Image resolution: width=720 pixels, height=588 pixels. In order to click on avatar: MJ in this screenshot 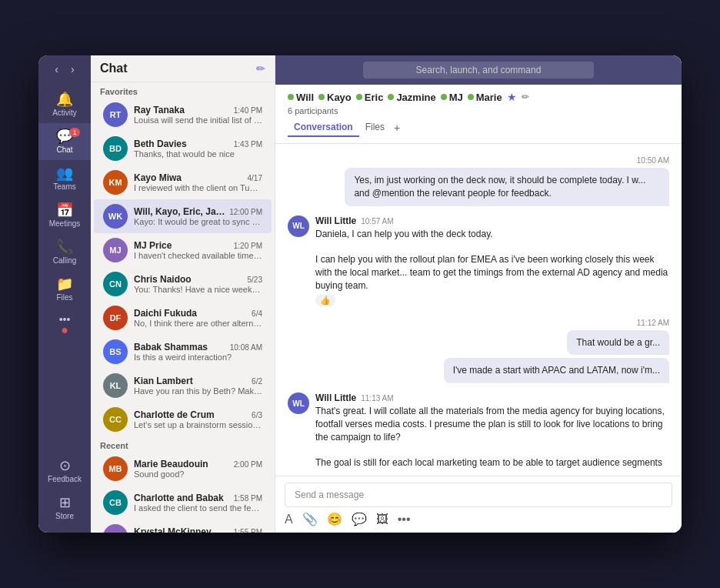, I will do `click(115, 250)`.